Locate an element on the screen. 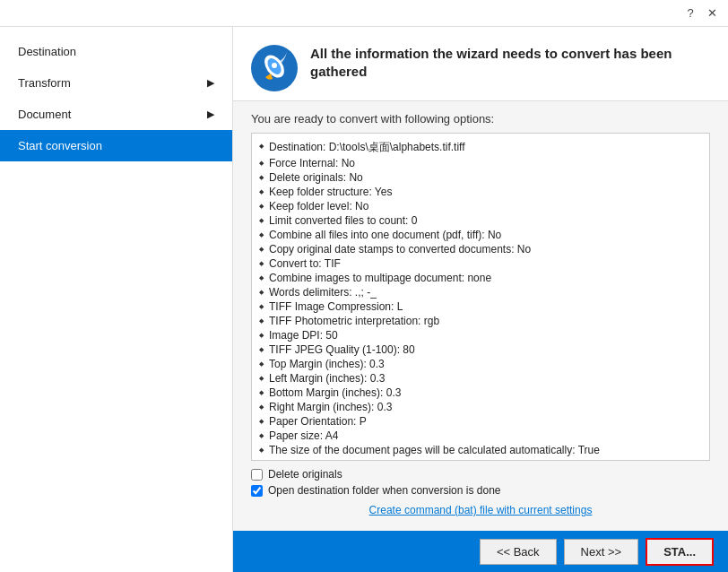  options-list-item: Image DPI: 50 is located at coordinates (481, 335).